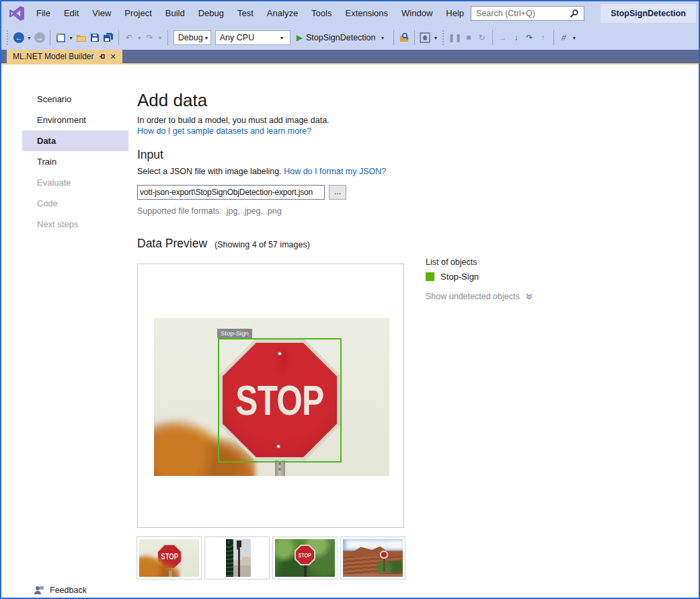 This screenshot has width=700, height=599. Describe the element at coordinates (417, 13) in the screenshot. I see `menu-window: Window` at that location.